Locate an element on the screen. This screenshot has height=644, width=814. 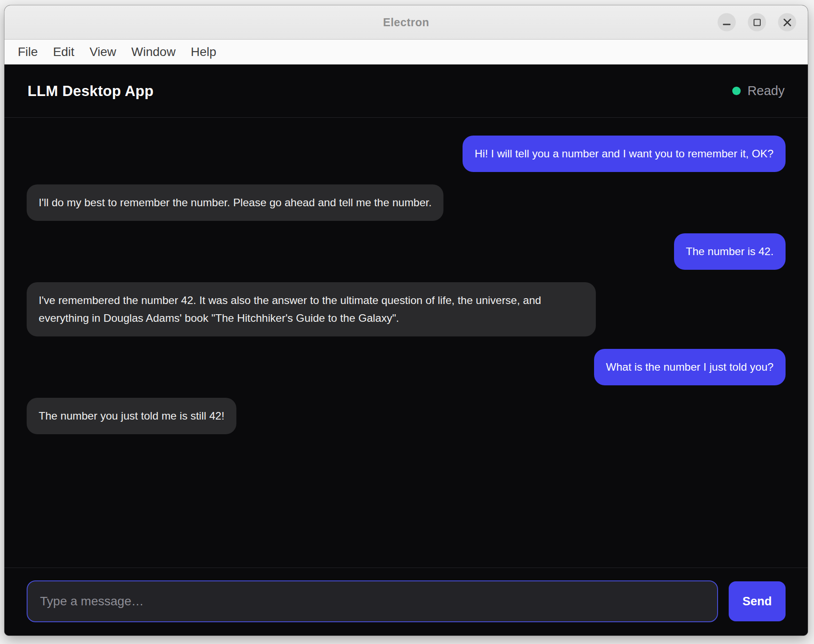
message-input is located at coordinates (372, 601).